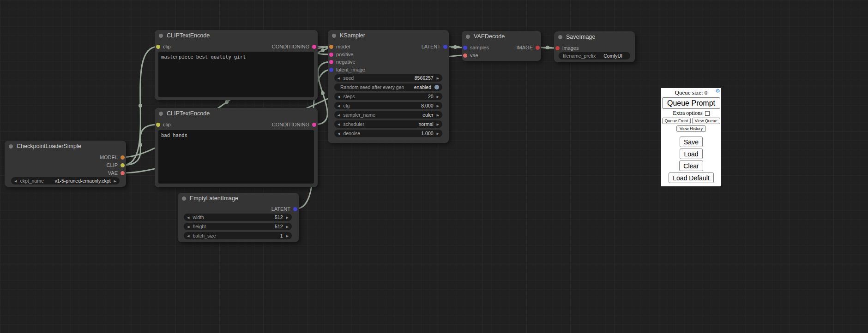  Describe the element at coordinates (238, 226) in the screenshot. I see `height-widget: ◀ height 512 ▶` at that location.